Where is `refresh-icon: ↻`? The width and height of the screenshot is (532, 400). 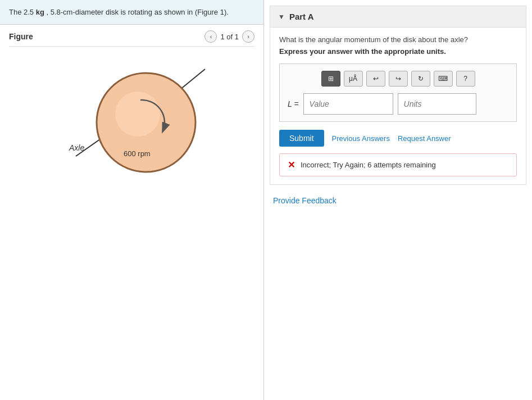 refresh-icon: ↻ is located at coordinates (421, 79).